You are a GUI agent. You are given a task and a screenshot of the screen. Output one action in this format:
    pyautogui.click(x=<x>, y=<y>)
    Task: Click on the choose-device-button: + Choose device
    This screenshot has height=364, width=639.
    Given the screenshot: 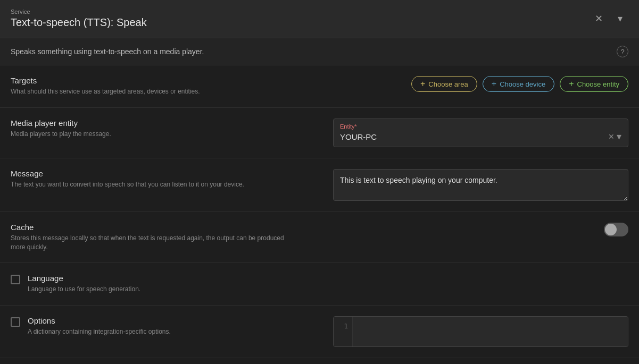 What is the action you would take?
    pyautogui.click(x=518, y=84)
    